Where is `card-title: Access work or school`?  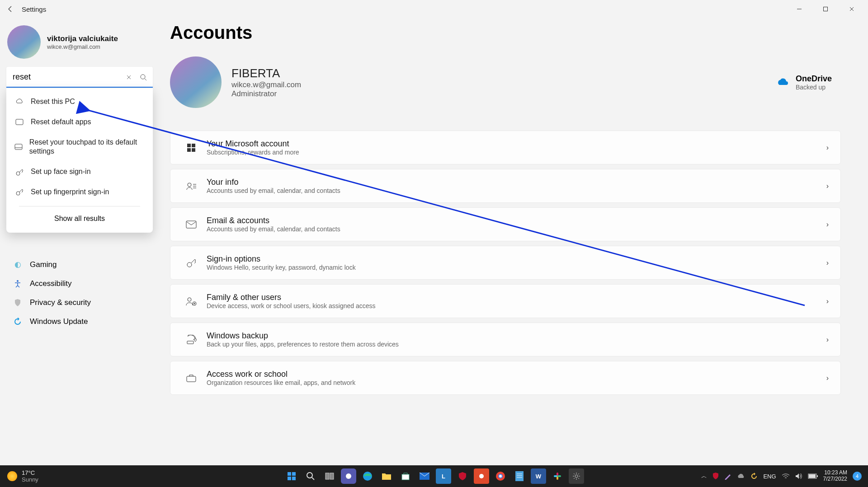
card-title: Access work or school is located at coordinates (281, 374).